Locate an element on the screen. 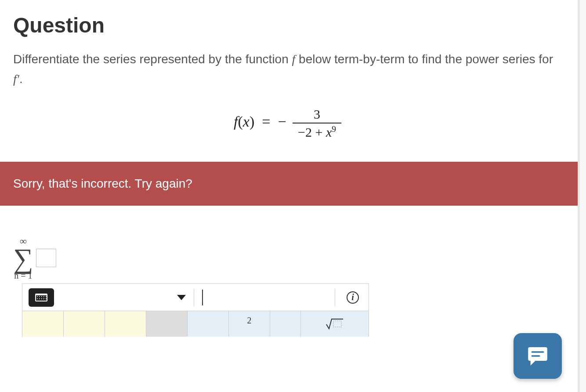  question-heading: Question is located at coordinates (289, 25).